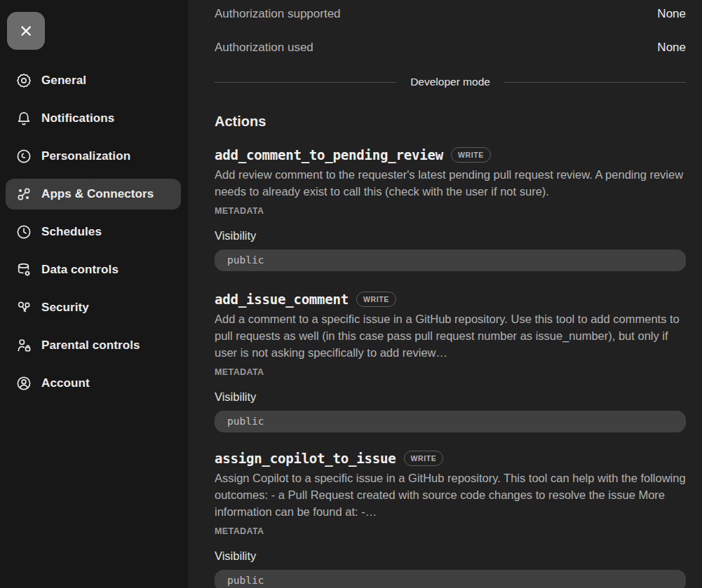  Describe the element at coordinates (450, 82) in the screenshot. I see `developer-mode-label: Developer mode` at that location.